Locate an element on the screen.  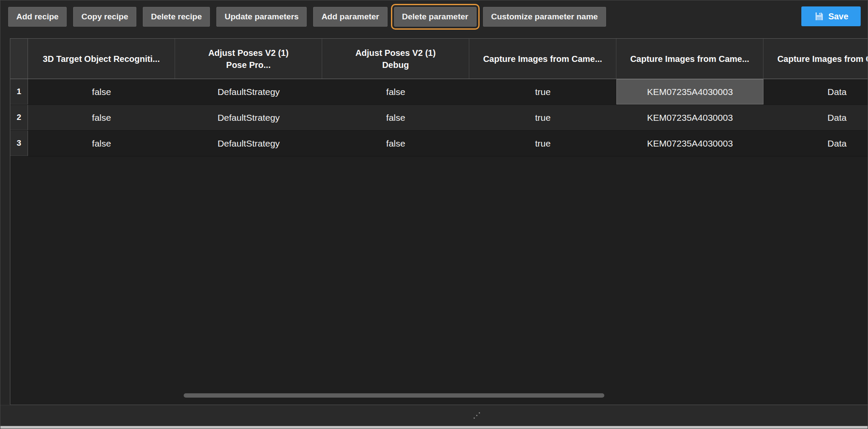
resize-grip-icon is located at coordinates (477, 416).